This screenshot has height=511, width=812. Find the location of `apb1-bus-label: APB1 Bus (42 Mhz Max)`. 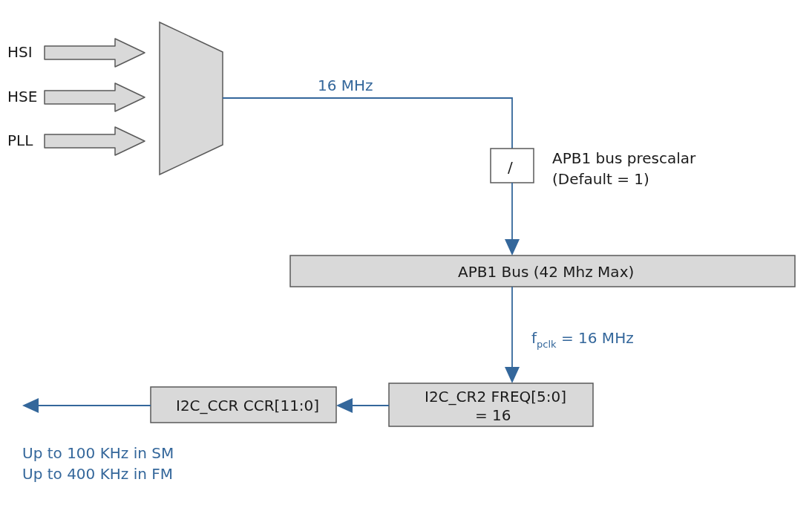

apb1-bus-label: APB1 Bus (42 Mhz Max) is located at coordinates (546, 272).